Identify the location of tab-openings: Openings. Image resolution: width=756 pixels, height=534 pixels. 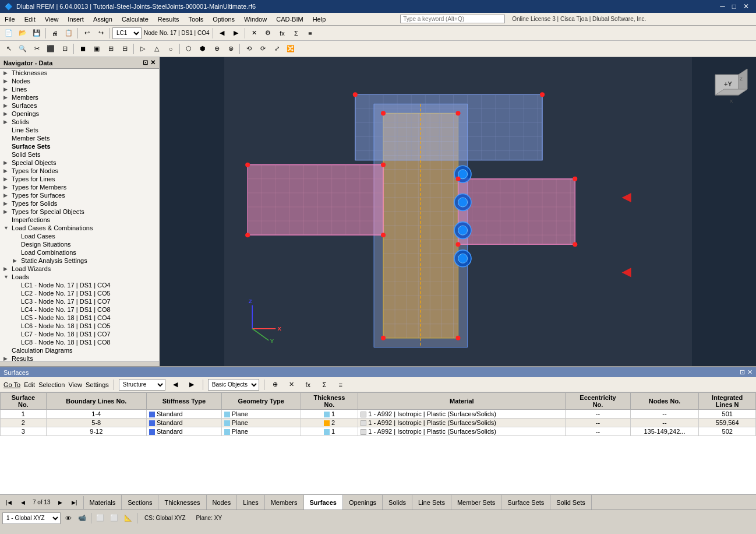
(363, 503).